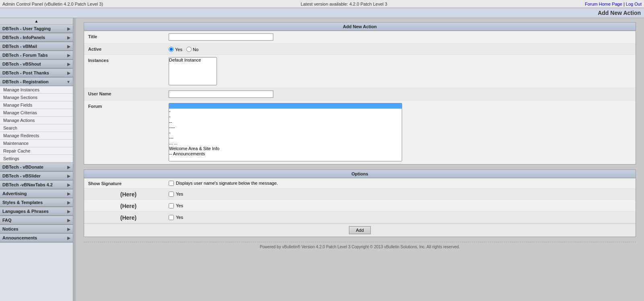  I want to click on forum-select: - - -- ---- - --- ... ... Welcome Area &…, so click(285, 132).